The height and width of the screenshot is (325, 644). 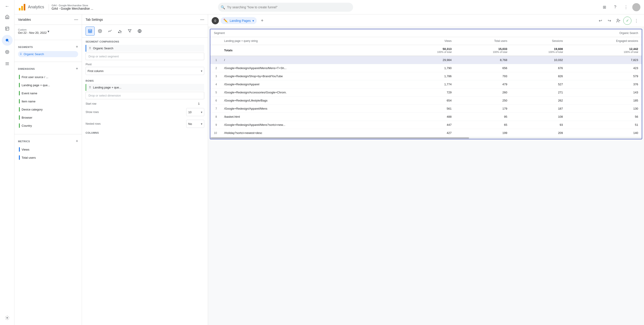 What do you see at coordinates (7, 64) in the screenshot?
I see `configure-nav-icon` at bounding box center [7, 64].